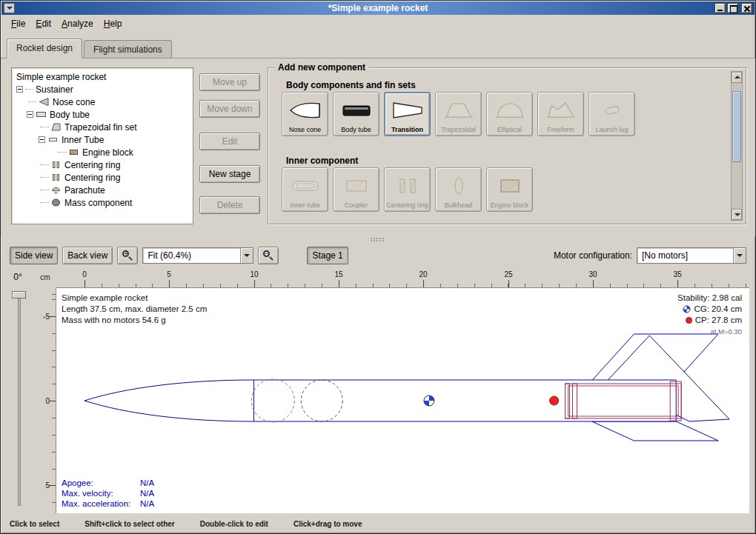  Describe the element at coordinates (328, 524) in the screenshot. I see `hint-click-drag: Click+drag to move` at that location.